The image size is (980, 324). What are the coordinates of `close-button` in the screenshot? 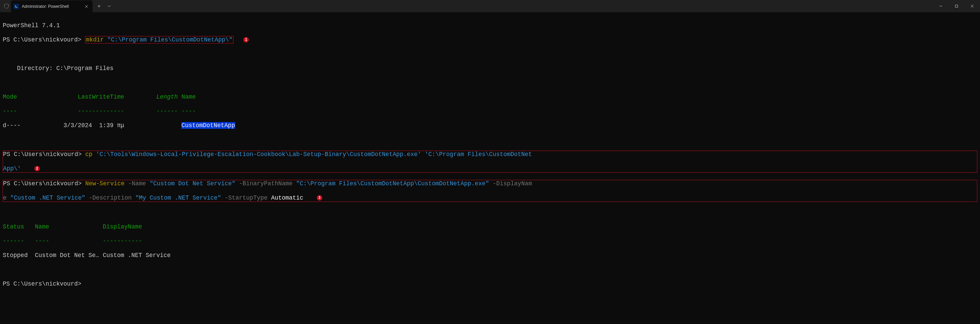 It's located at (972, 6).